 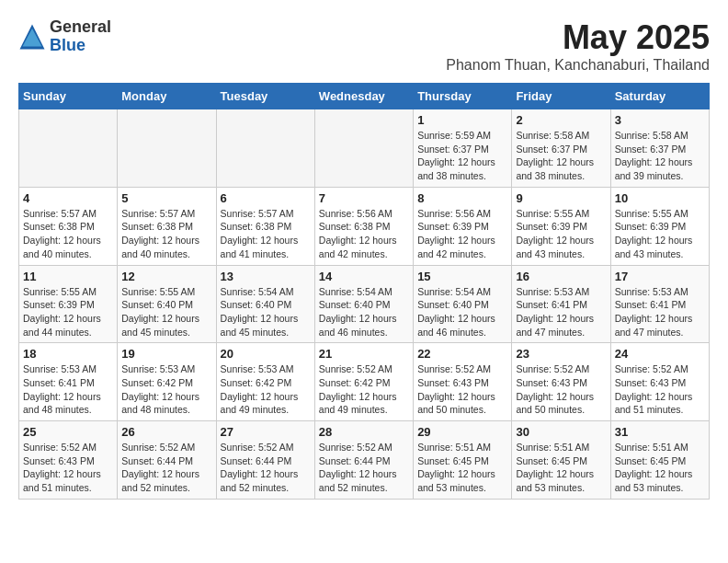 I want to click on day-number: 8, so click(x=462, y=199).